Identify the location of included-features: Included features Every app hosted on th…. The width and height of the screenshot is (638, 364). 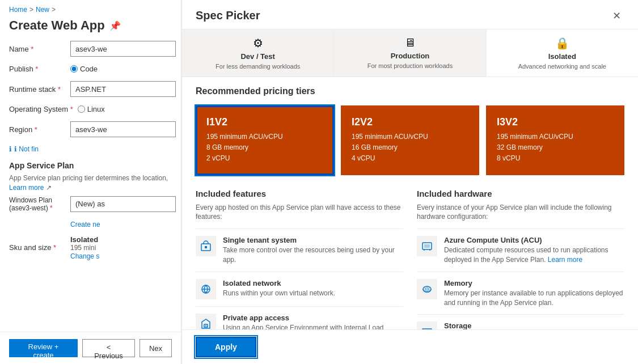
(299, 259).